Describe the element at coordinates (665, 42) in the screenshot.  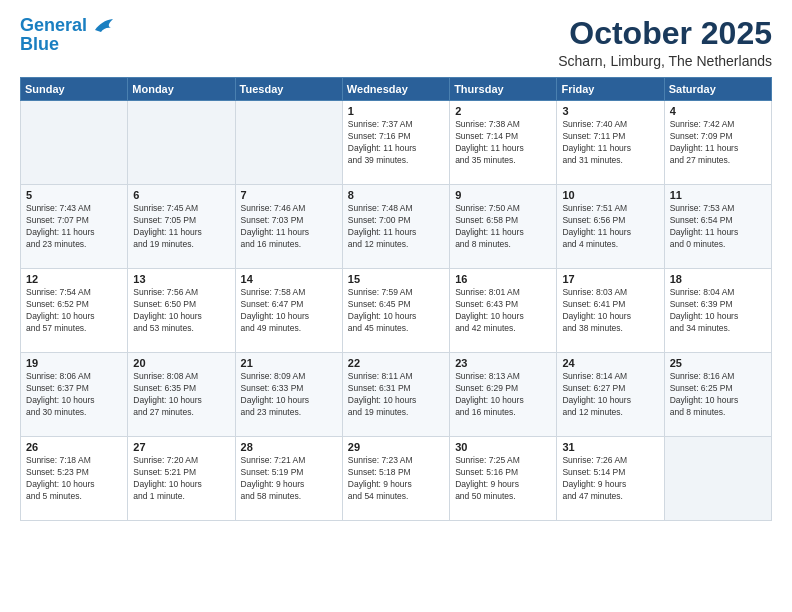
I see `title-block: October 2025 Scharn, Limburg, The Nether…` at that location.